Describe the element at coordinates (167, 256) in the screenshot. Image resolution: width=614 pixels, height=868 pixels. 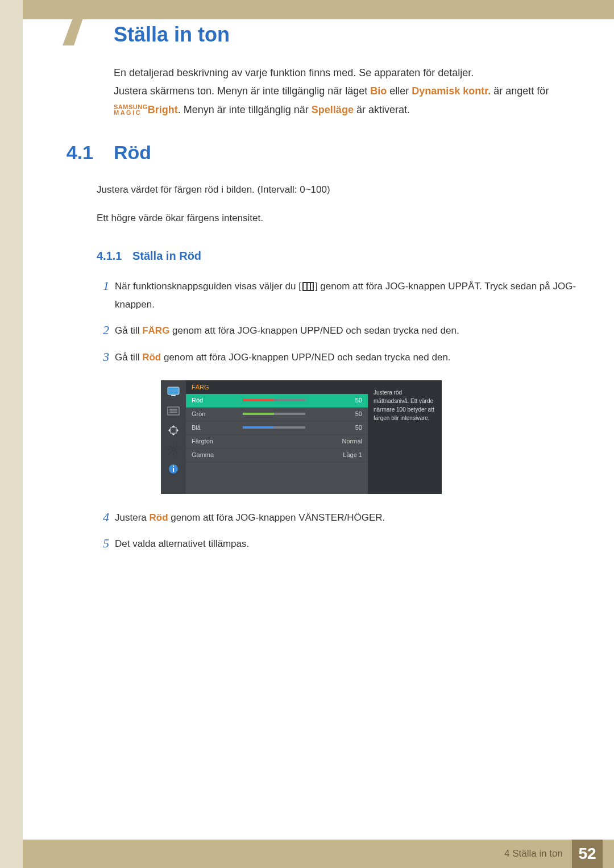
I see `subsection-title: Ställa in Röd` at that location.